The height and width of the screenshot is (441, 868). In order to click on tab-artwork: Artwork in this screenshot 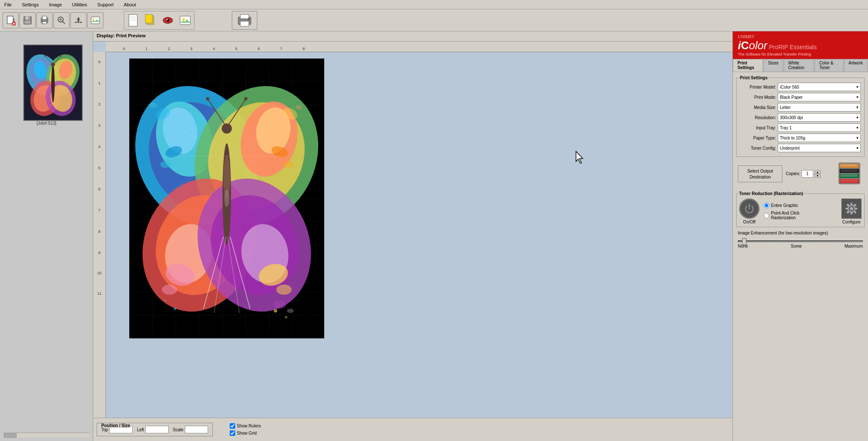, I will do `click(856, 65)`.